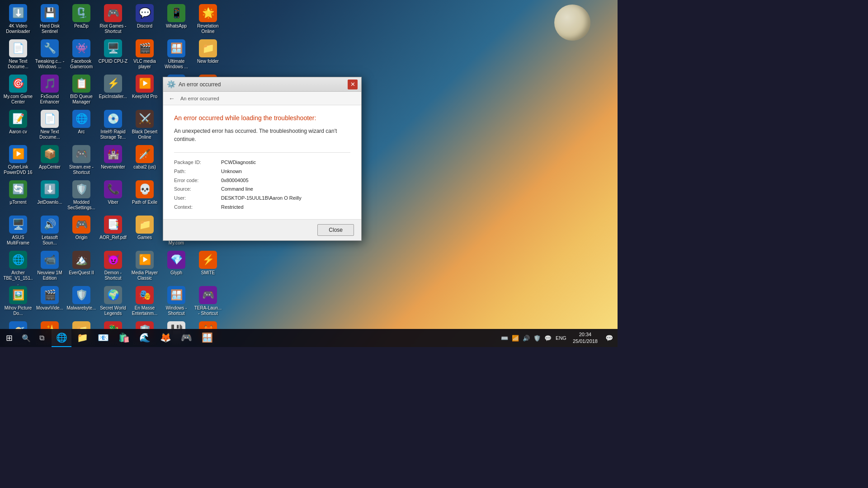  Describe the element at coordinates (9, 338) in the screenshot. I see `start-button: ⊞` at that location.